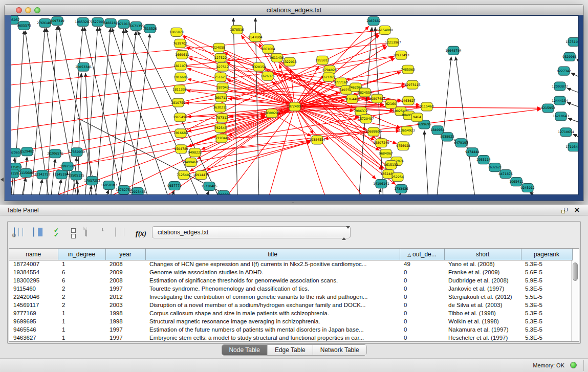  Describe the element at coordinates (453, 50) in the screenshot. I see `graph-node: 16648784` at that location.